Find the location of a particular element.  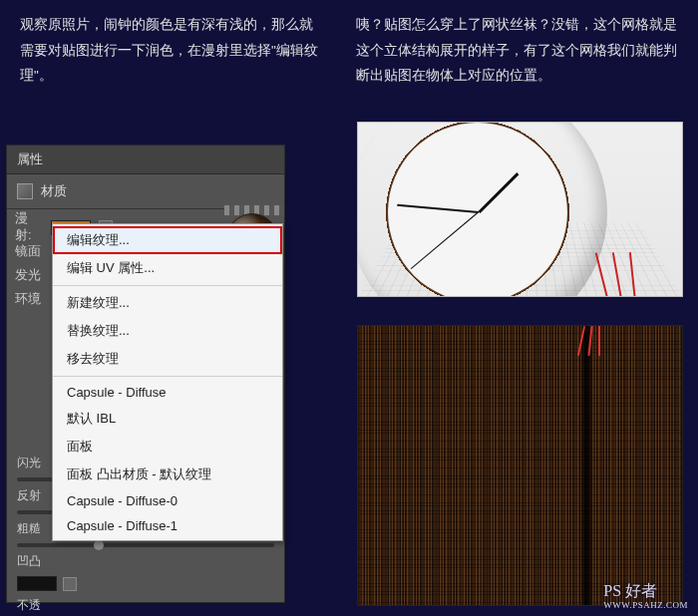

label-specular: 镜面 is located at coordinates (29, 251).